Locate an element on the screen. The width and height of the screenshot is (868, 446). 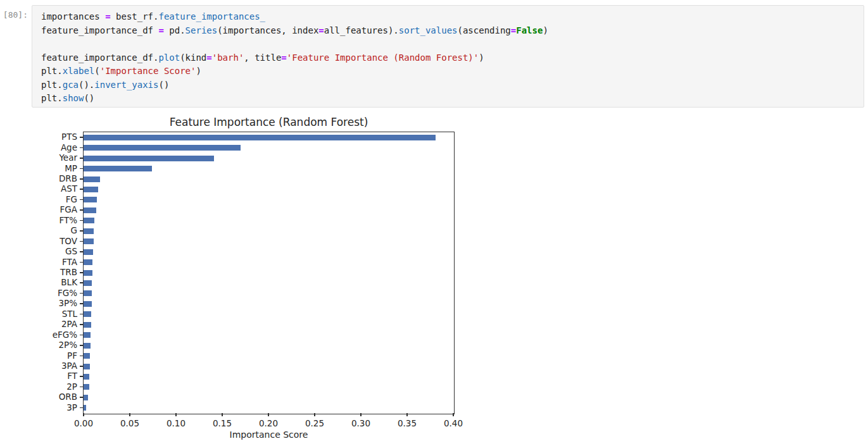
code-token: Series is located at coordinates (201, 30).